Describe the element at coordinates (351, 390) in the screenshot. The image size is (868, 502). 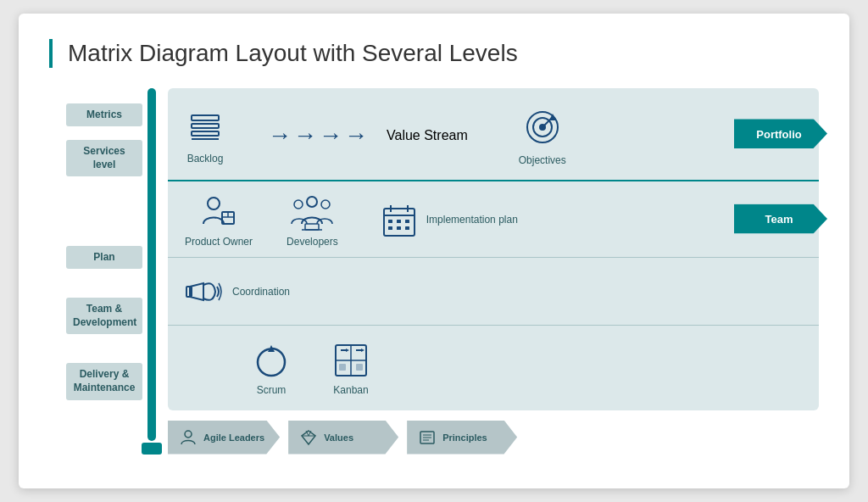
I see `kanban-label: Kanban` at that location.